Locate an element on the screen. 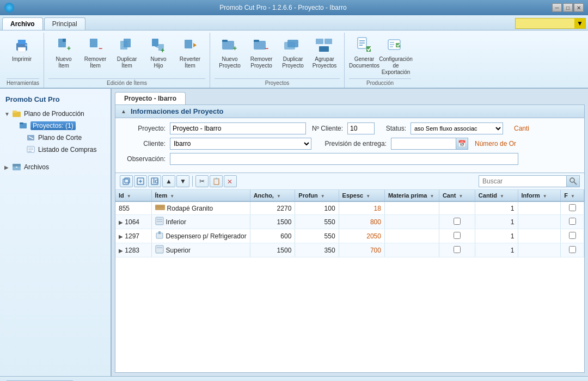  tab-archivo: Archivo is located at coordinates (23, 24).